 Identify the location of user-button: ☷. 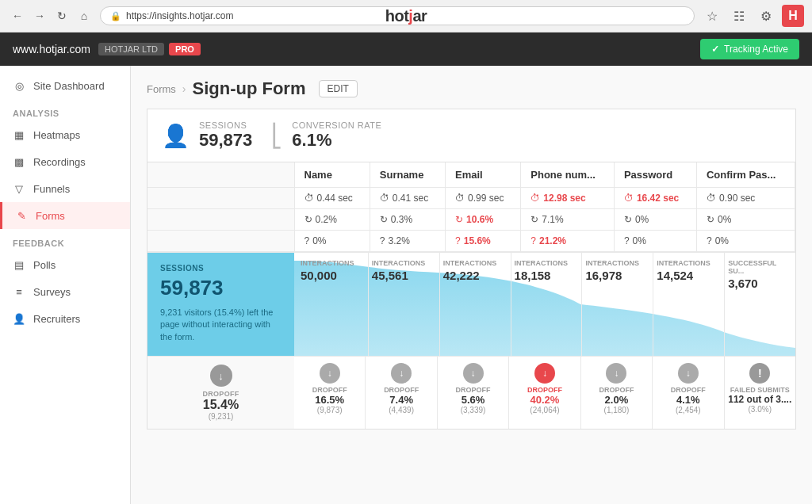
(739, 16).